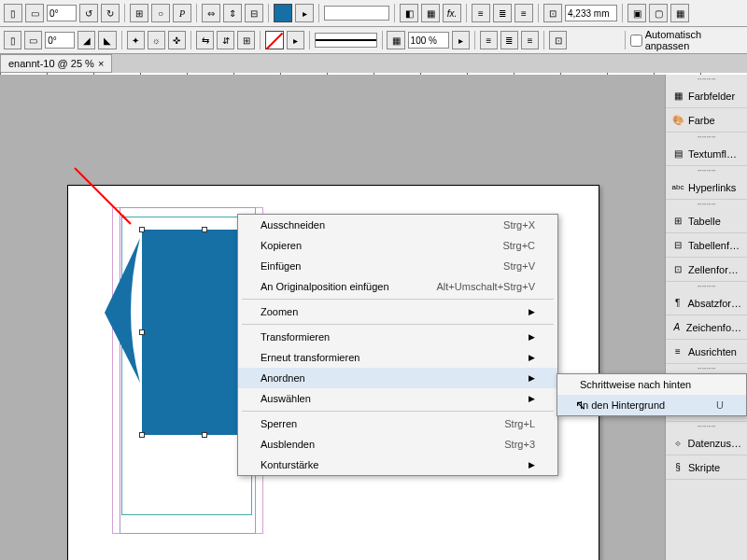 This screenshot has height=560, width=747. Describe the element at coordinates (34, 40) in the screenshot. I see `flip-v2-icon: ▭` at that location.